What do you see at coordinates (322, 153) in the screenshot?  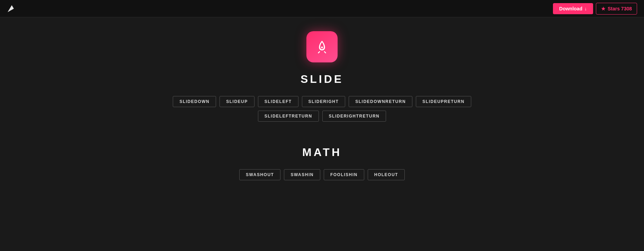 I see `math-section-title: MATH` at bounding box center [322, 153].